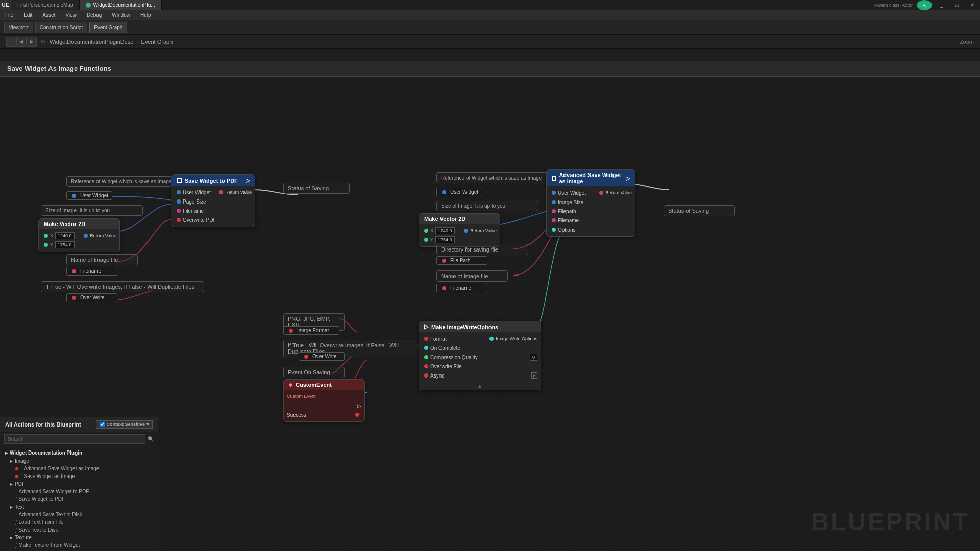 The image size is (980, 551). What do you see at coordinates (18, 28) in the screenshot?
I see `viewport-tab: Viewport` at bounding box center [18, 28].